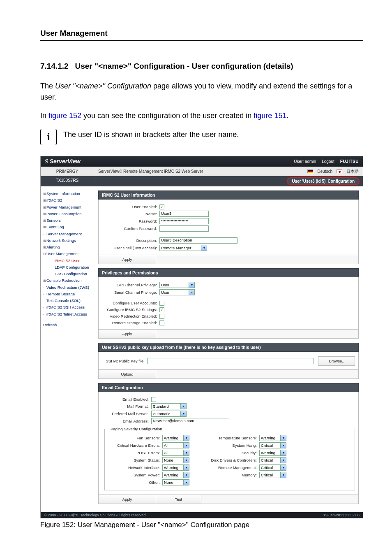  I want to click on lang-de: Deutsch, so click(325, 171).